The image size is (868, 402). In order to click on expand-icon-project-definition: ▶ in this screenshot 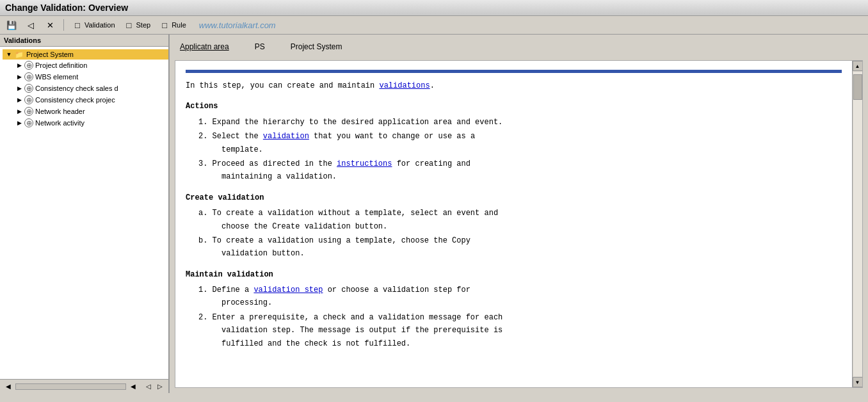, I will do `click(19, 65)`.